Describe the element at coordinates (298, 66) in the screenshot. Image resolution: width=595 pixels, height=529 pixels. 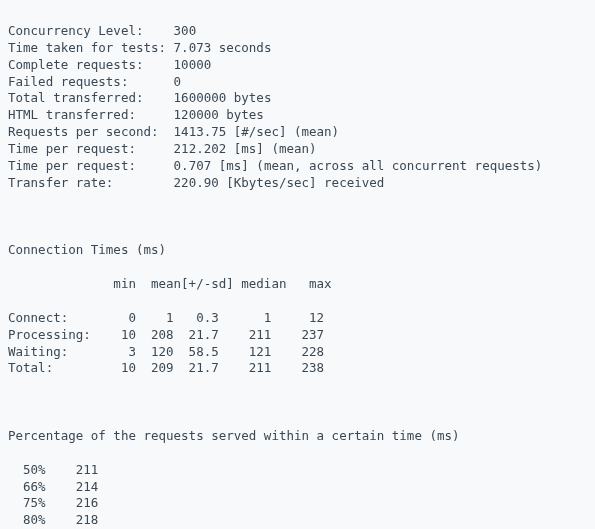
I see `summary-row: Complete requests: 10000` at that location.